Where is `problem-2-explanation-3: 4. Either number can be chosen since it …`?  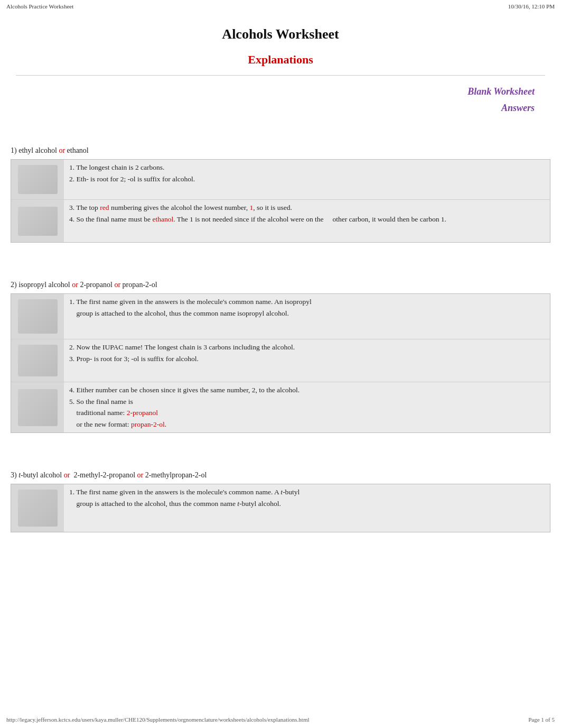 problem-2-explanation-3: 4. Either number can be chosen since it … is located at coordinates (310, 407).